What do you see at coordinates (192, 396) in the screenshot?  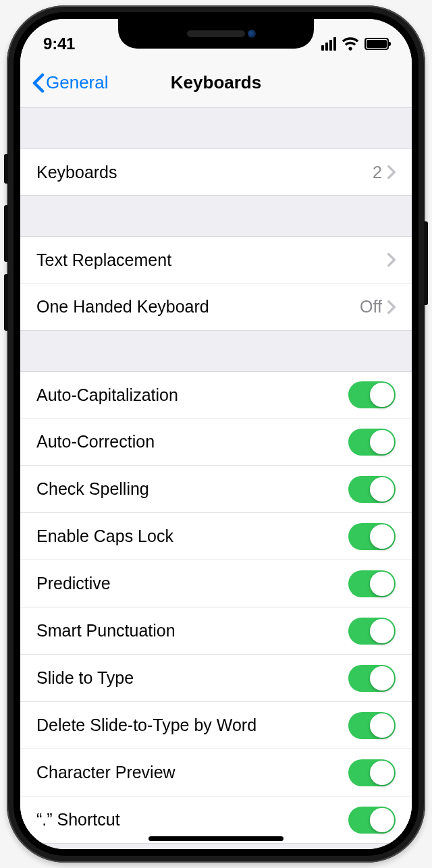 I see `row-label: Auto-Capitalization` at bounding box center [192, 396].